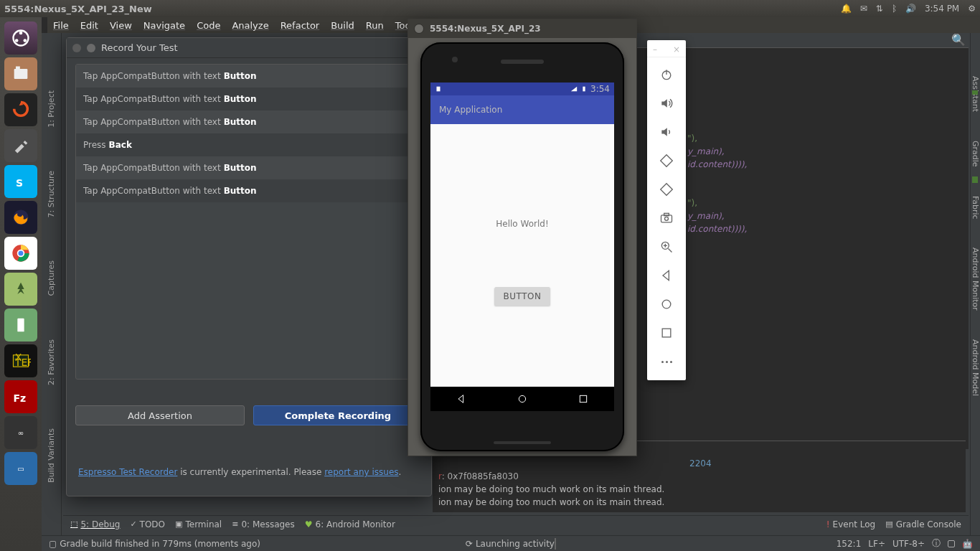 The image size is (980, 551). Describe the element at coordinates (374, 26) in the screenshot. I see `menu-run: Run` at that location.